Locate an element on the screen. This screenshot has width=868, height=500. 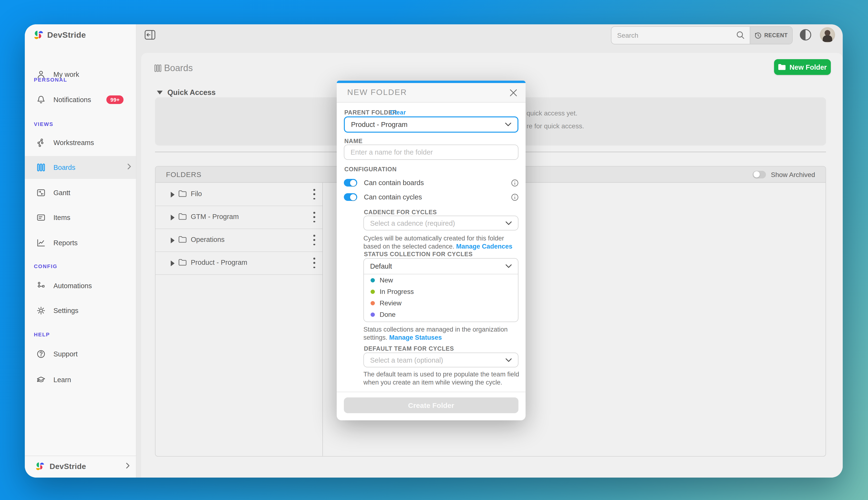
folder-name: GTM - Program is located at coordinates (215, 217).